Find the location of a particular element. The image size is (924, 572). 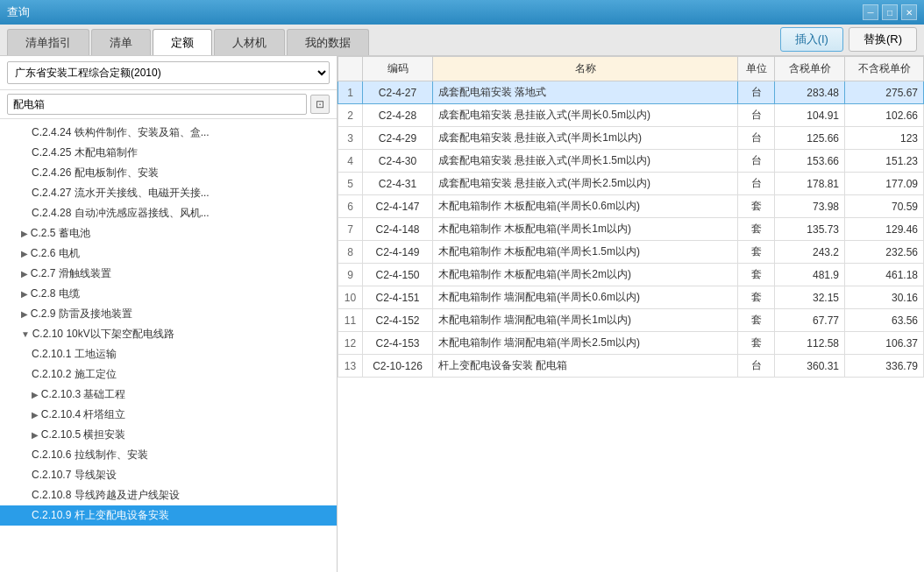

row-num: 1 is located at coordinates (351, 93).